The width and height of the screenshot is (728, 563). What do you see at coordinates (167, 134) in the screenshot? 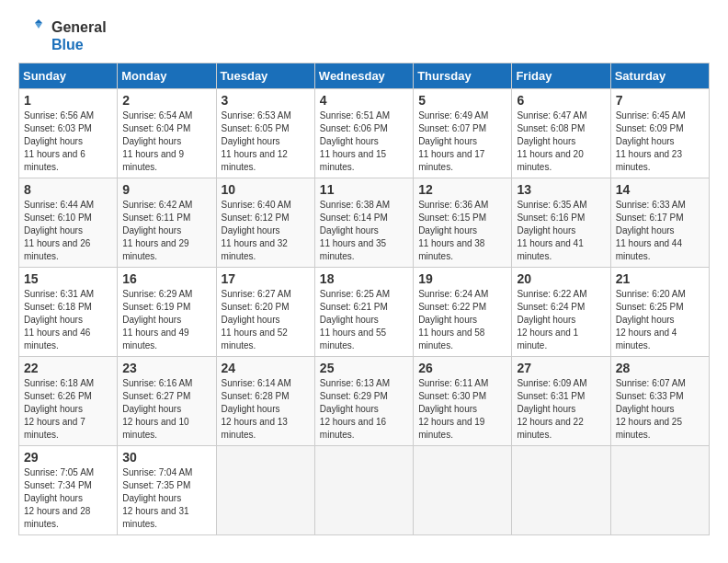
I see `calendar-cell: 2 Sunrise: 6:54 AM Sunset: 6:04 PM Dayli…` at bounding box center [167, 134].